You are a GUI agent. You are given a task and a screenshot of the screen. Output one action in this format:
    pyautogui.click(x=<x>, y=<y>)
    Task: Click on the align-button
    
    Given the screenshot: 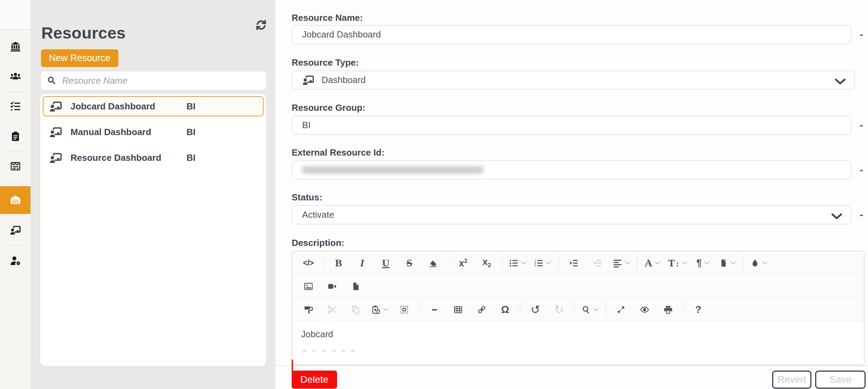 What is the action you would take?
    pyautogui.click(x=621, y=263)
    